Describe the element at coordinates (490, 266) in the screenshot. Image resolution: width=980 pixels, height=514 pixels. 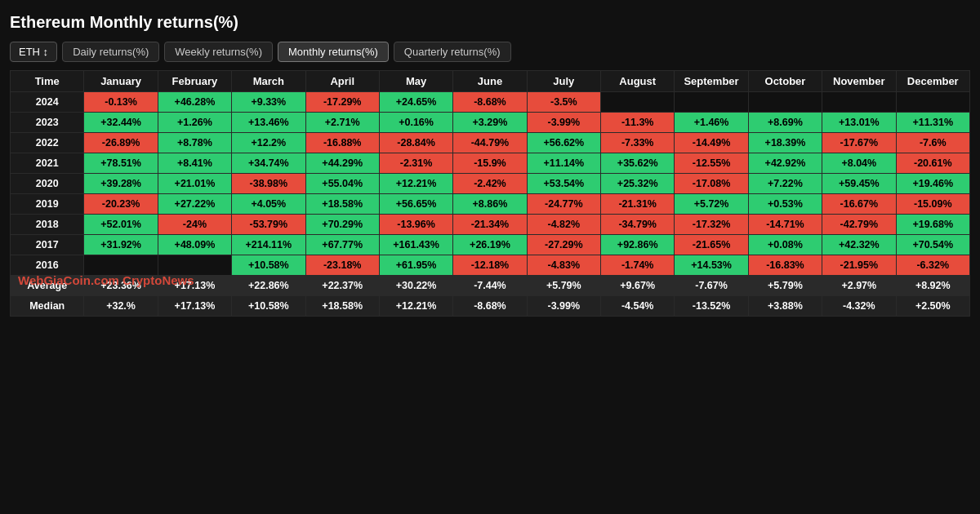
I see `table-row: 2016+10.58%-23.18%+61.95%-12.18%-4.83%-1…` at that location.